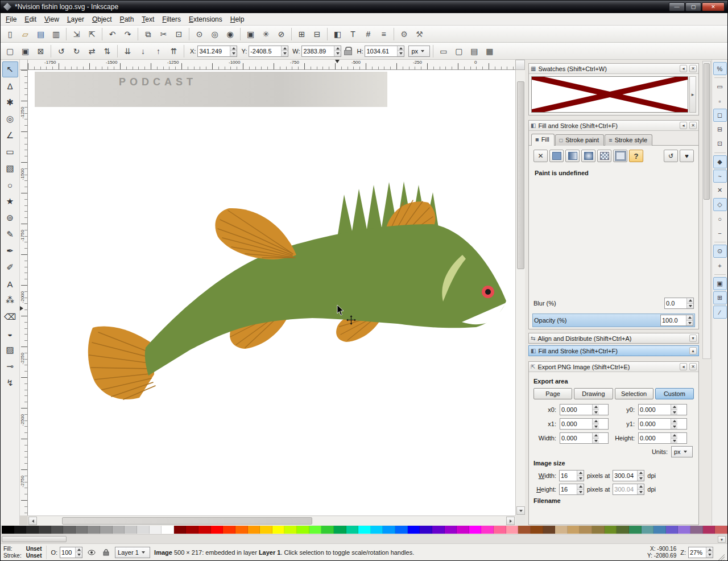  What do you see at coordinates (693, 94) in the screenshot?
I see `swatches-scroll-button: ▸` at bounding box center [693, 94].